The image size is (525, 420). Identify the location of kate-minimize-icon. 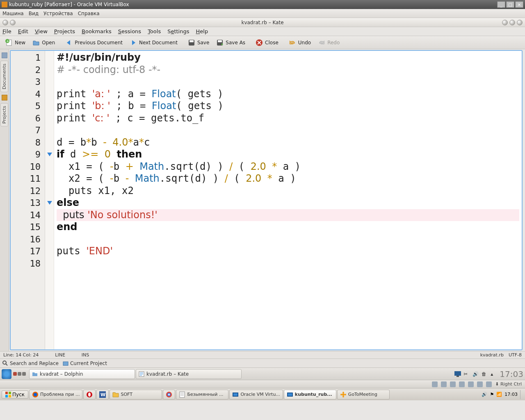
(505, 23).